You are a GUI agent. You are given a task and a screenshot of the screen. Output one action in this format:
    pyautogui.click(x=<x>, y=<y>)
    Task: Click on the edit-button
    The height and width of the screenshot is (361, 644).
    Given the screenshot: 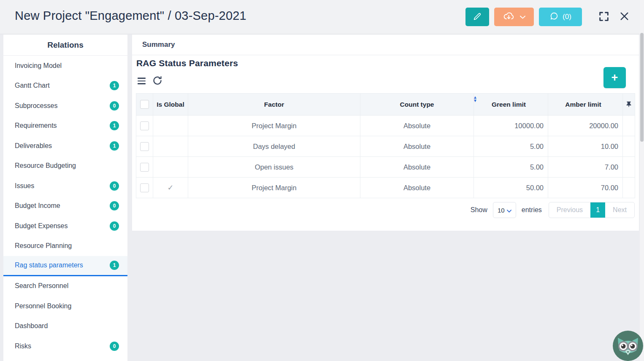 What is the action you would take?
    pyautogui.click(x=477, y=17)
    